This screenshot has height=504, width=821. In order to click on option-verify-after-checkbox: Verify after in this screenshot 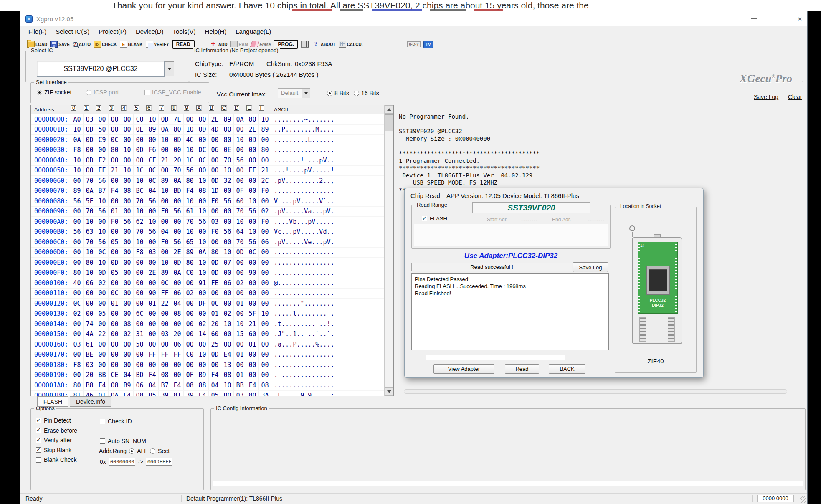, I will do `click(54, 440)`.